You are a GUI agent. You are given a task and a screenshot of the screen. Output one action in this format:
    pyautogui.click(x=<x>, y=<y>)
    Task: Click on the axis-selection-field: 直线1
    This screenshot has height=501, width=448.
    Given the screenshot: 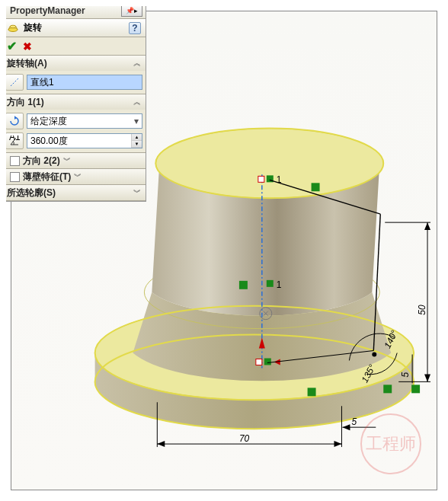 What is the action you would take?
    pyautogui.click(x=85, y=82)
    